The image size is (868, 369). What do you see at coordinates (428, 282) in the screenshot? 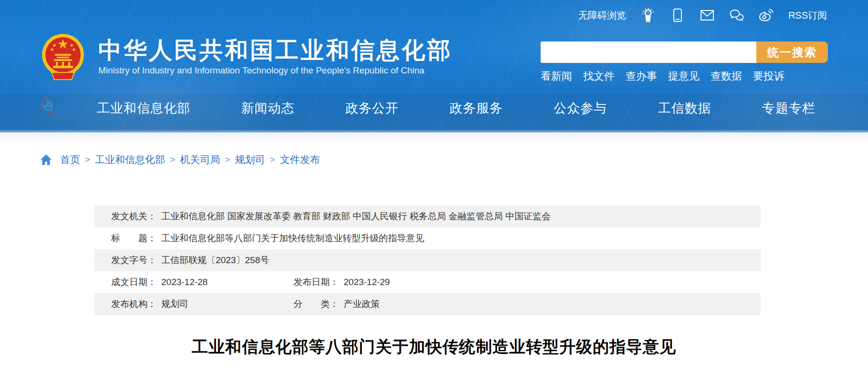
I see `meta-row-dates: 成文日期： 2023-12-28 发布日期： 2023-12-29` at bounding box center [428, 282].